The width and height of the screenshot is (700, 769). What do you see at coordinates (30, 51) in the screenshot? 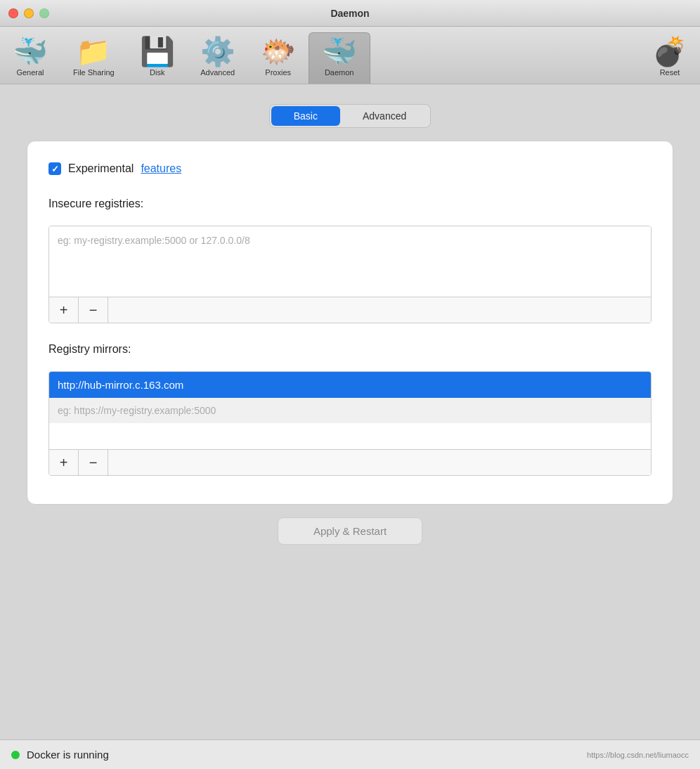
I see `general-icon: 🐳` at bounding box center [30, 51].